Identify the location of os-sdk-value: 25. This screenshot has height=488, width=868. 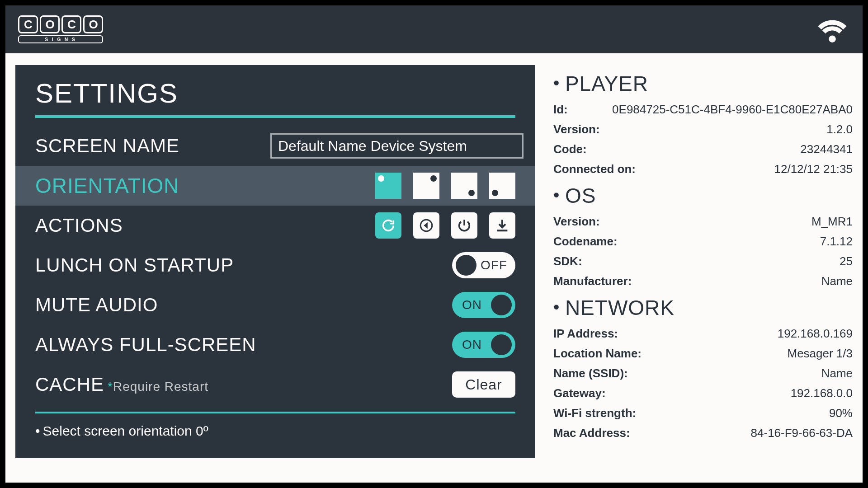
(846, 261).